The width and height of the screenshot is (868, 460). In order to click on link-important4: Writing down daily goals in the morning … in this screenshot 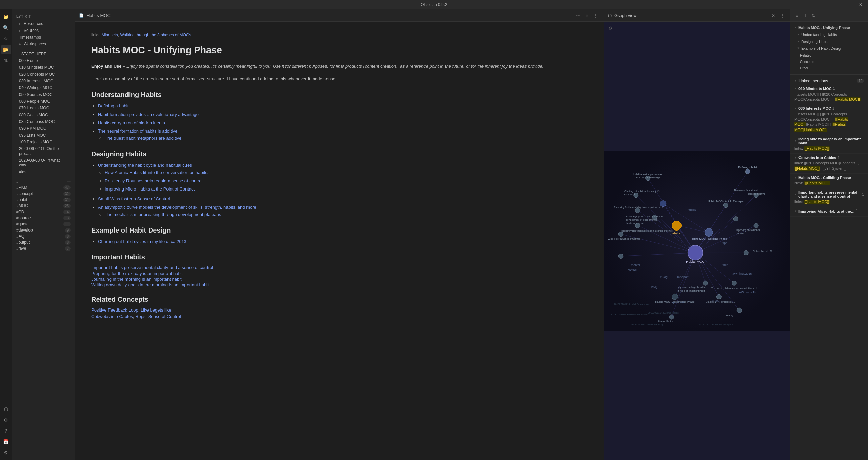, I will do `click(339, 285)`.